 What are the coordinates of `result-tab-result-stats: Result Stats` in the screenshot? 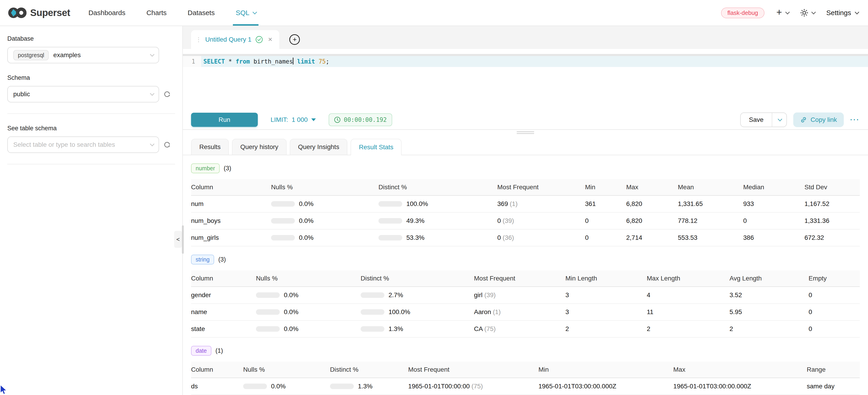 It's located at (376, 147).